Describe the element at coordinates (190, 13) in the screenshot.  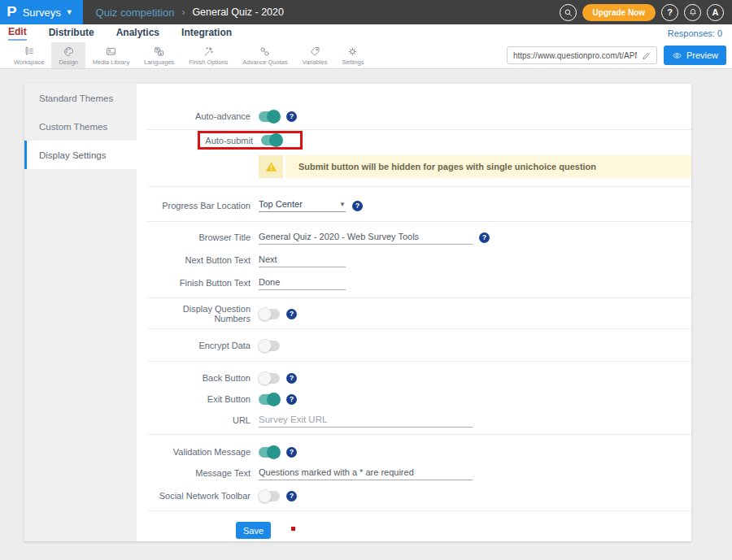
I see `breadcrumb: Quiz competition › General Quiz - 2020` at that location.